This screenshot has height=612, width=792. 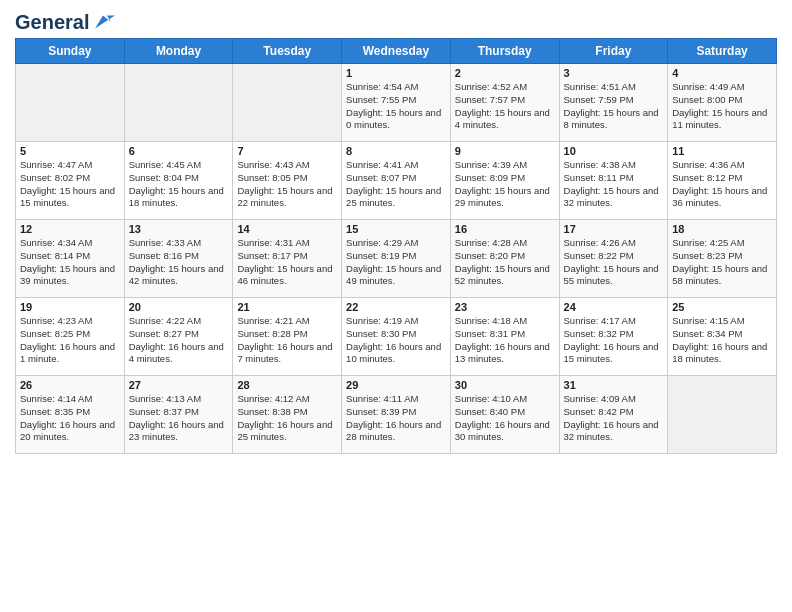 What do you see at coordinates (179, 184) in the screenshot?
I see `day-info: Sunrise: 4:45 AM Sunset: 8:04 PM Dayligh…` at bounding box center [179, 184].